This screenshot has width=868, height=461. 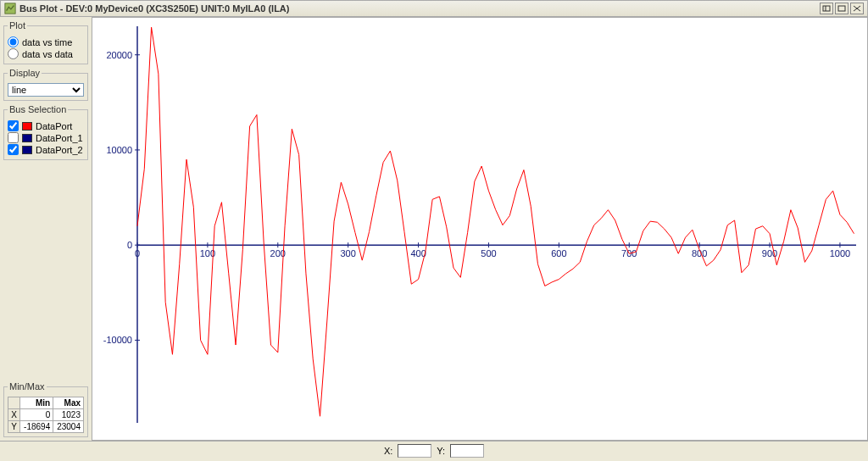 What do you see at coordinates (46, 427) in the screenshot?
I see `table-row: Y-1869423004` at bounding box center [46, 427].